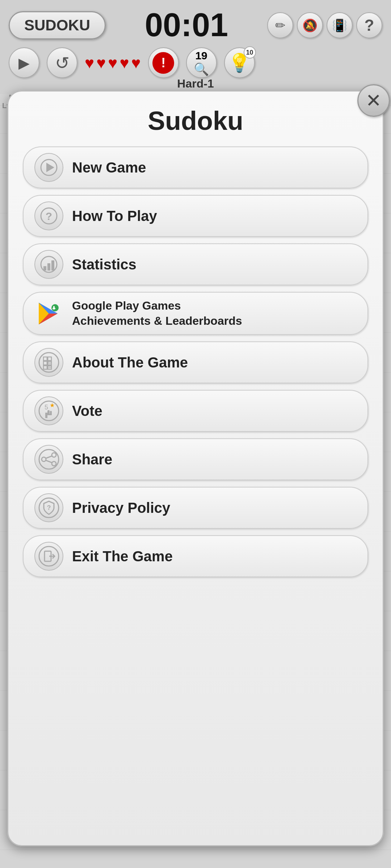  I want to click on vote-icon: 5 ★, so click(49, 411).